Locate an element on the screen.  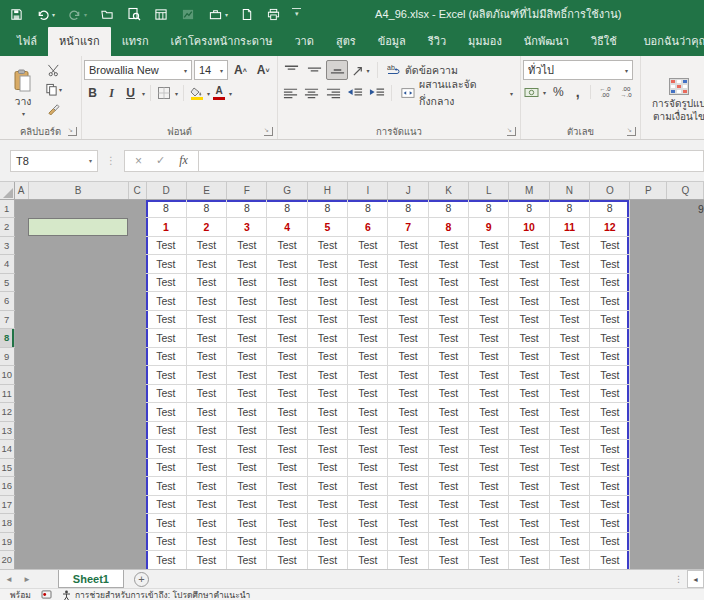
cell-P19 is located at coordinates (648, 542).